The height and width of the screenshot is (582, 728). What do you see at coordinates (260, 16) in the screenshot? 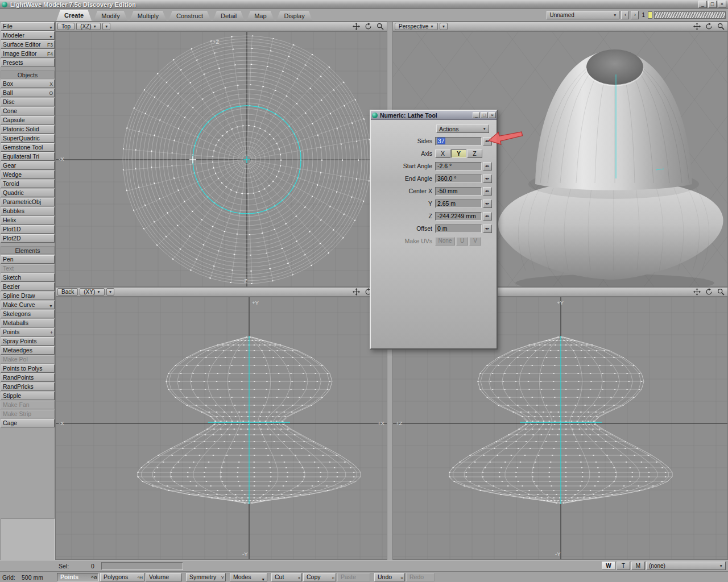
I see `tab-map: Map` at bounding box center [260, 16].